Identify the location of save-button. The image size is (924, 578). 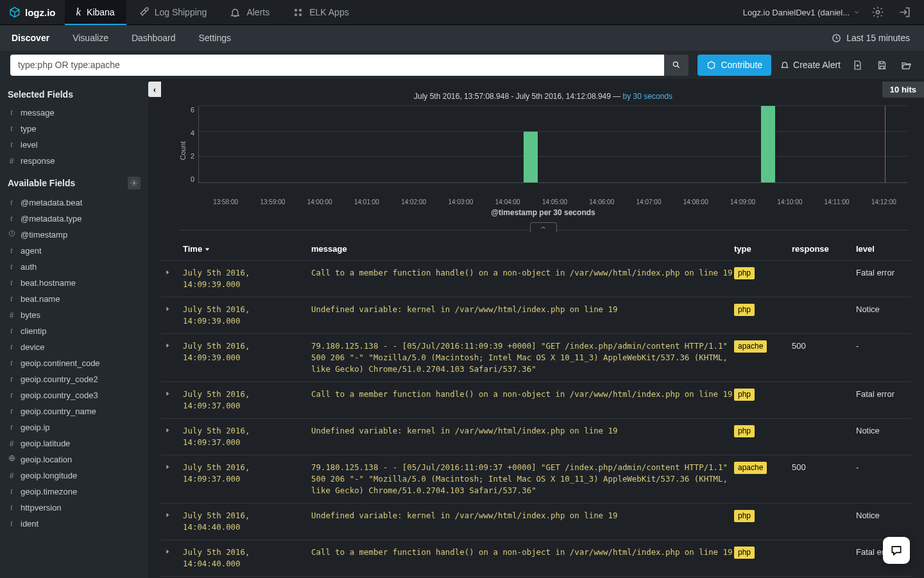
(882, 66).